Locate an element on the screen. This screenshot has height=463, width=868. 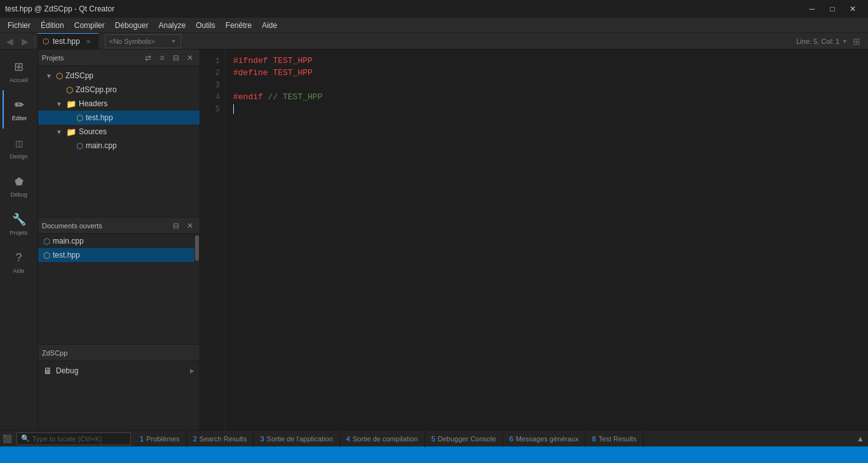
line-numbers: 1 2 3 4 5 is located at coordinates (213, 240).